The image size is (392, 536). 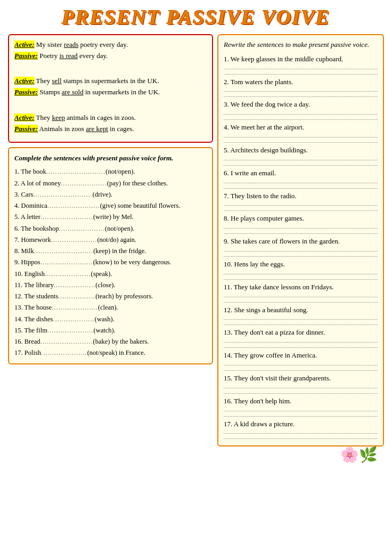 I want to click on rewrite-item-5: 5. Architects design buildings., so click(x=300, y=150).